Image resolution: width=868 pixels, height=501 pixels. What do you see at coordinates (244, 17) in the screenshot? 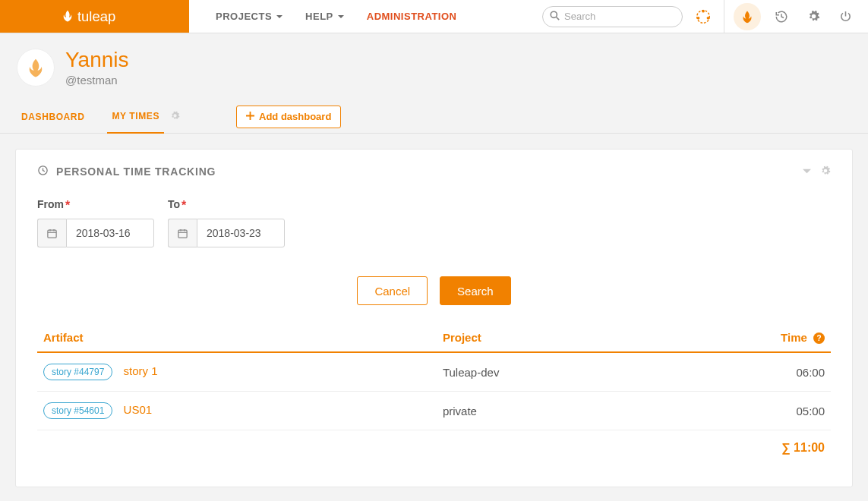
I see `nav-projects-label: PROJECTS` at bounding box center [244, 17].